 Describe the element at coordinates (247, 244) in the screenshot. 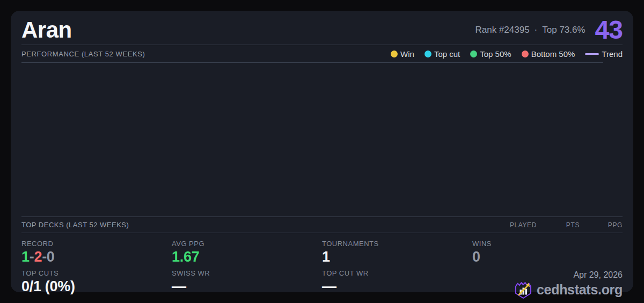

I see `stat-label: AVG PPG` at that location.